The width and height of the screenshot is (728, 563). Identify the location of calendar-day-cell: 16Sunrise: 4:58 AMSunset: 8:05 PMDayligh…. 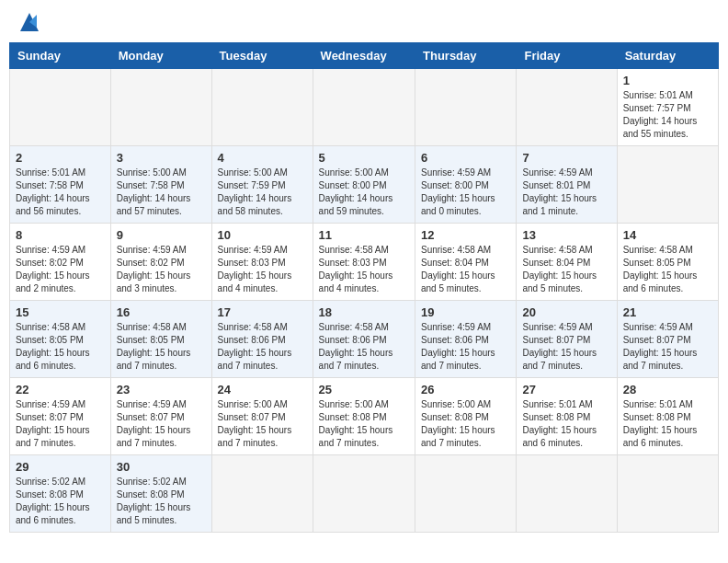
(161, 339).